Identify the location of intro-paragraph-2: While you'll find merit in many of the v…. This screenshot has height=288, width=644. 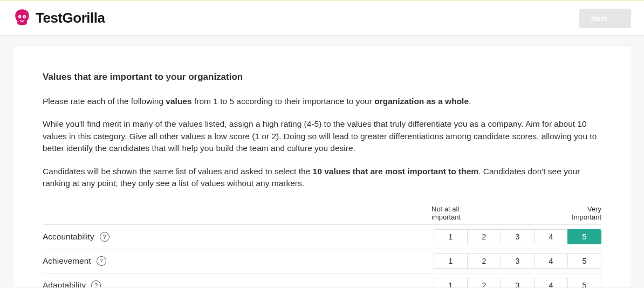
(322, 136).